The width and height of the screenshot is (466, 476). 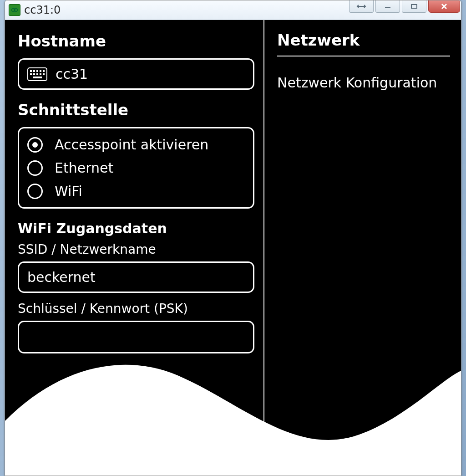 I want to click on close-button, so click(x=444, y=6).